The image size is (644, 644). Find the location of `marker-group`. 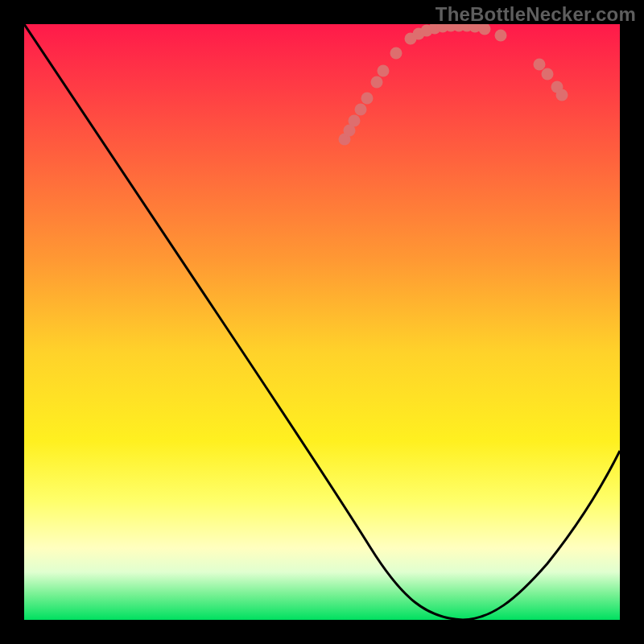

marker-group is located at coordinates (454, 85).